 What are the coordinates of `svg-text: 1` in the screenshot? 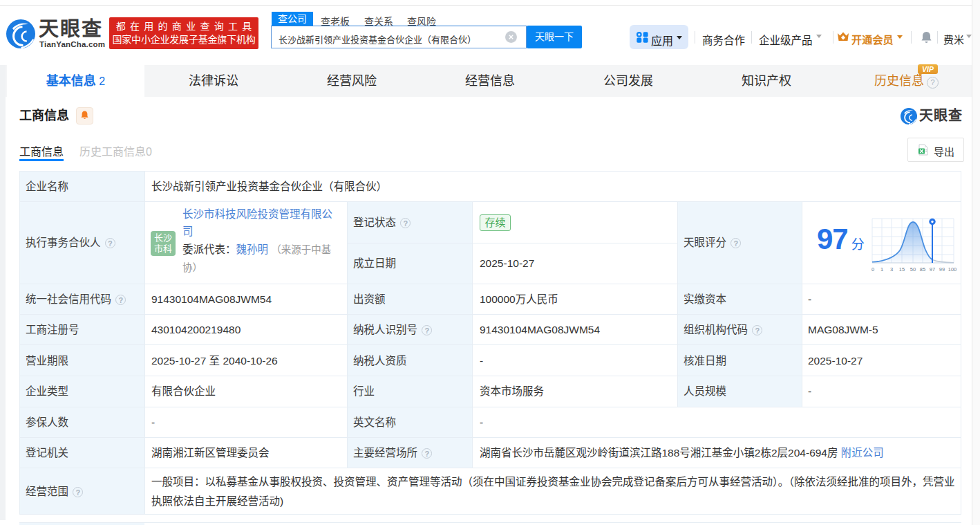 It's located at (882, 270).